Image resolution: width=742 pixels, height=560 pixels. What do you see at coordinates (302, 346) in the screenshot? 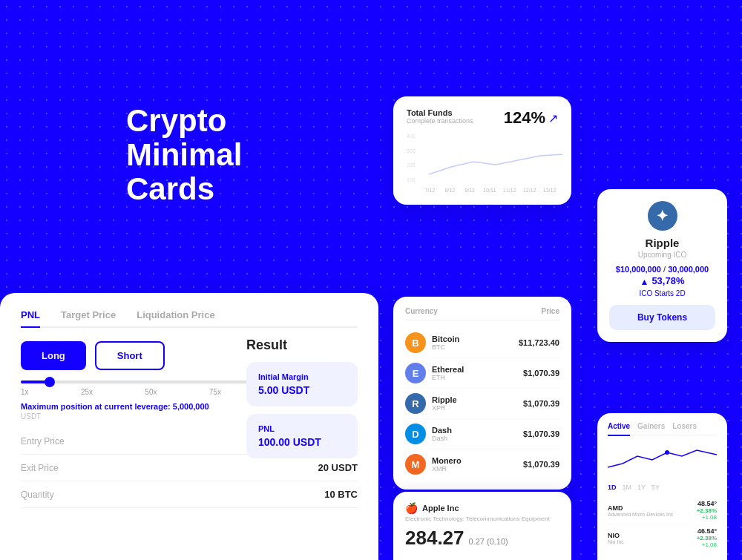
I see `result-title: Result` at bounding box center [302, 346].